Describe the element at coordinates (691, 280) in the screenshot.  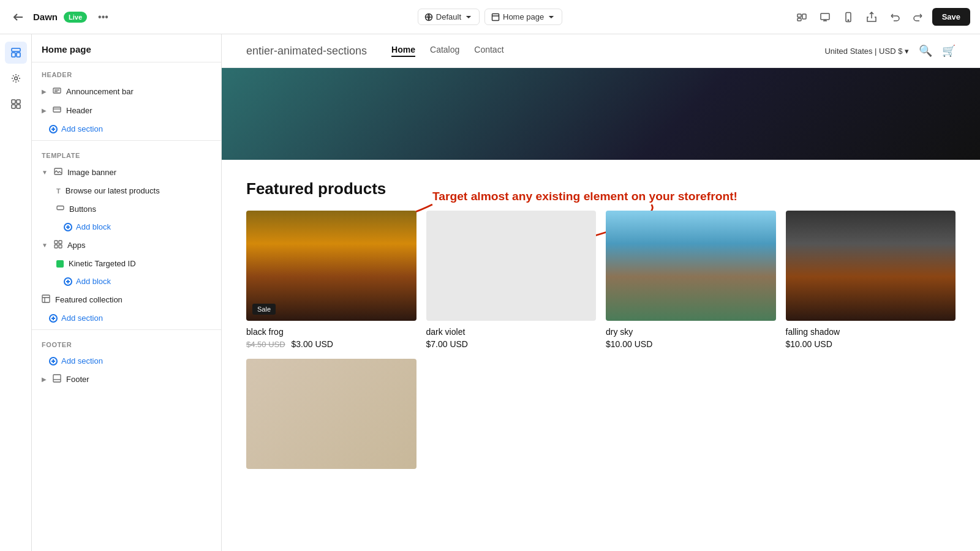
I see `product-card-2: dry sky $10.00 USD` at that location.